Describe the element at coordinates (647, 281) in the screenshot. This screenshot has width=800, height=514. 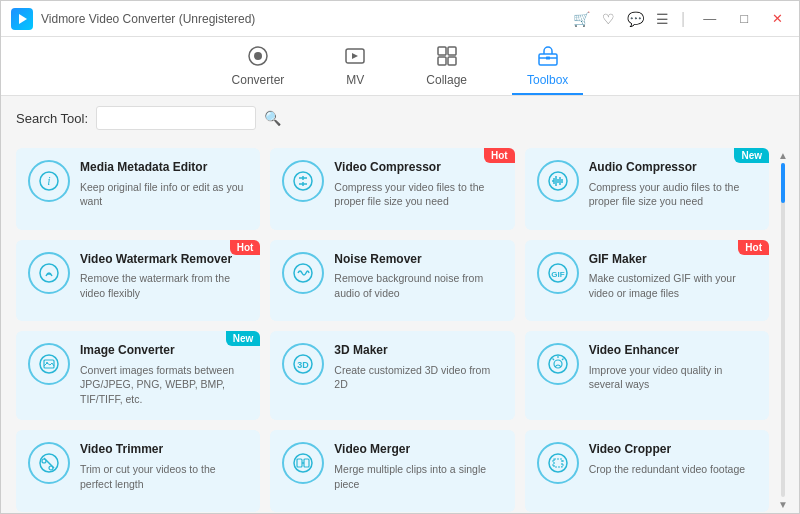
I see `tool-card-gif-maker: Hot GIF GIF Maker Make customized GIF wi…` at that location.